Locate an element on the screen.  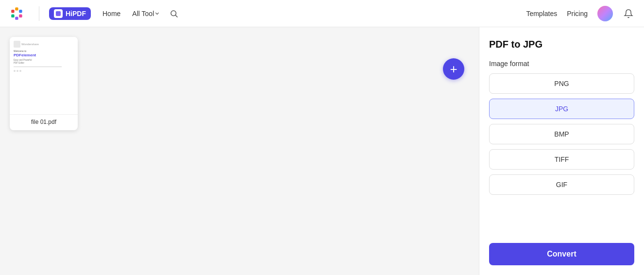
format-tiff: TIFF is located at coordinates (561, 159).